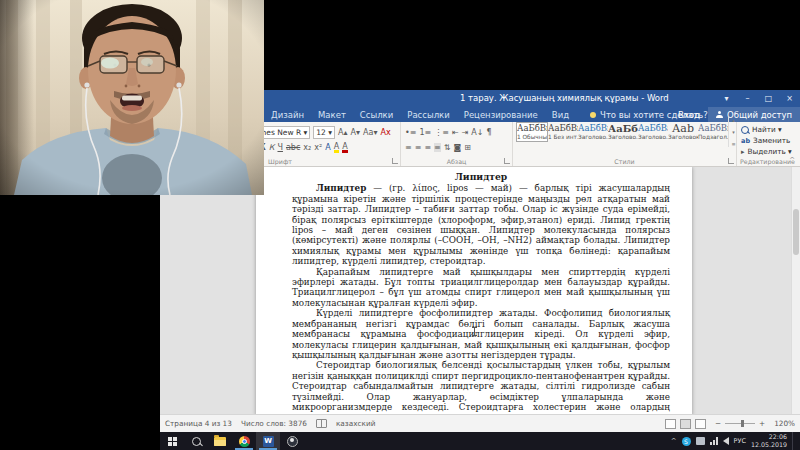 This screenshot has width=800, height=450. Describe the element at coordinates (132, 98) in the screenshot. I see `webcam-video` at that location.